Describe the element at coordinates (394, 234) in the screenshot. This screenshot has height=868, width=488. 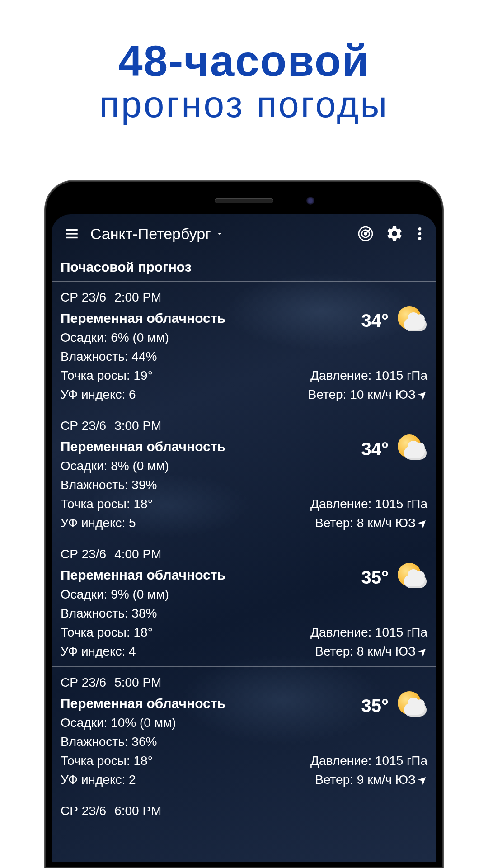
I see `gear-icon` at that location.